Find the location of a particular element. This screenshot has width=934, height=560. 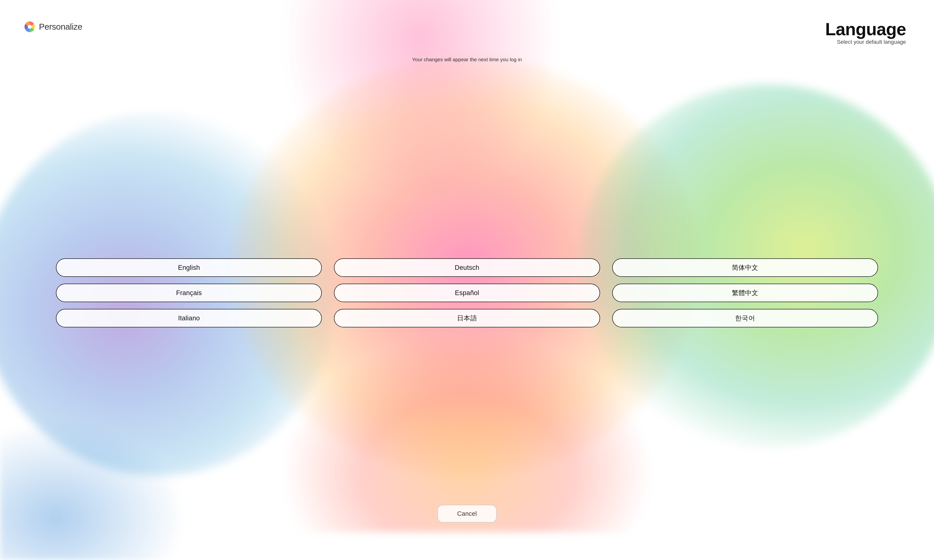

page-title: Language is located at coordinates (866, 29).